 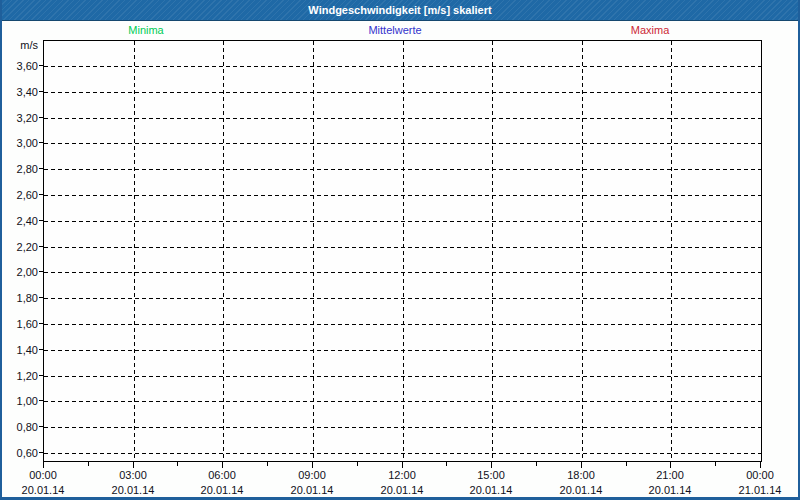 I want to click on y-tick-label: 2,60, so click(x=20, y=195).